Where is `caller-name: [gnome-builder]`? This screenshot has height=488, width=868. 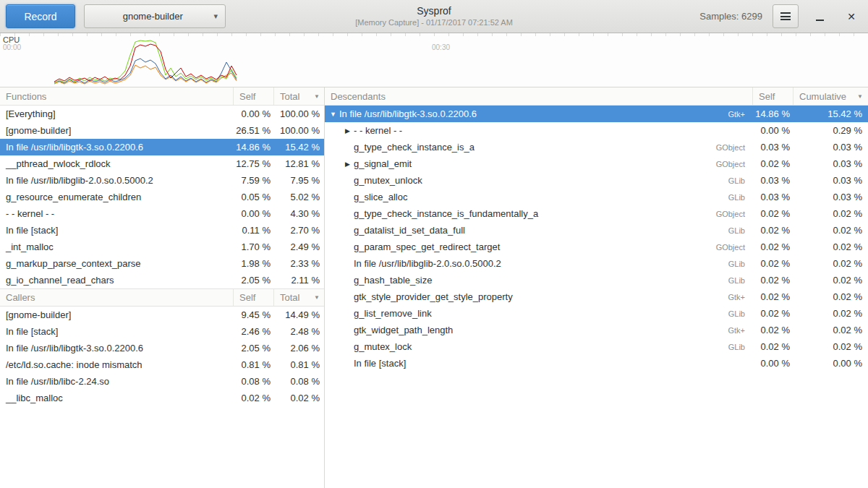 caller-name: [gnome-builder] is located at coordinates (116, 315).